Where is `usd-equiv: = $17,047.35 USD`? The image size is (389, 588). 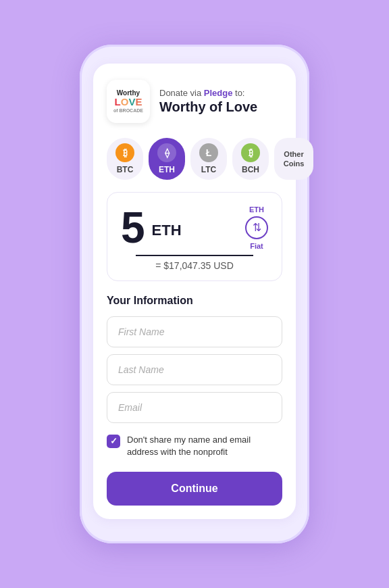 usd-equiv: = $17,047.35 USD is located at coordinates (194, 266).